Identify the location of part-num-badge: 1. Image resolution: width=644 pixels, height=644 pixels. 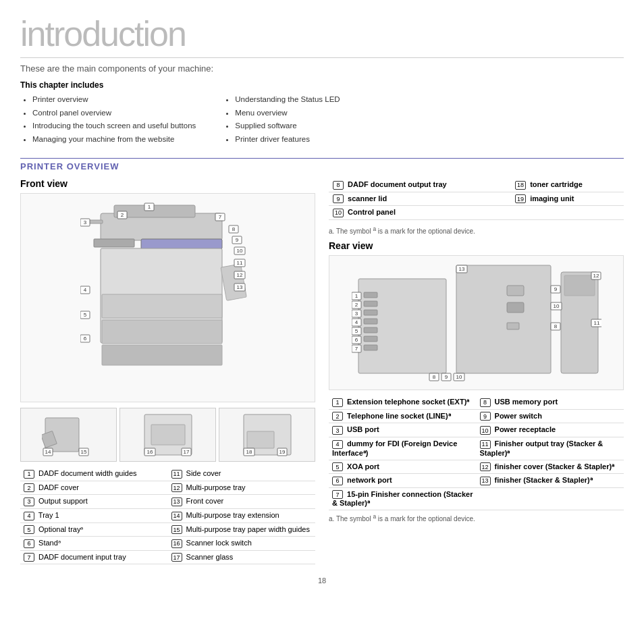
(29, 474).